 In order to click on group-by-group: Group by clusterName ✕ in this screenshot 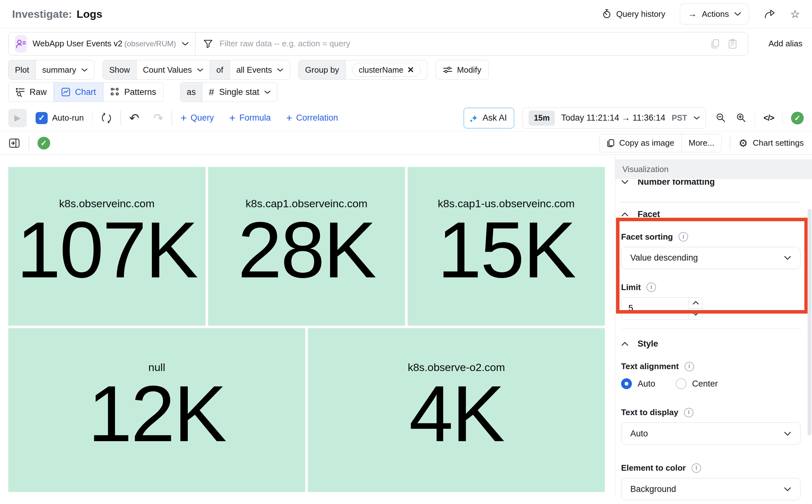, I will do `click(363, 70)`.